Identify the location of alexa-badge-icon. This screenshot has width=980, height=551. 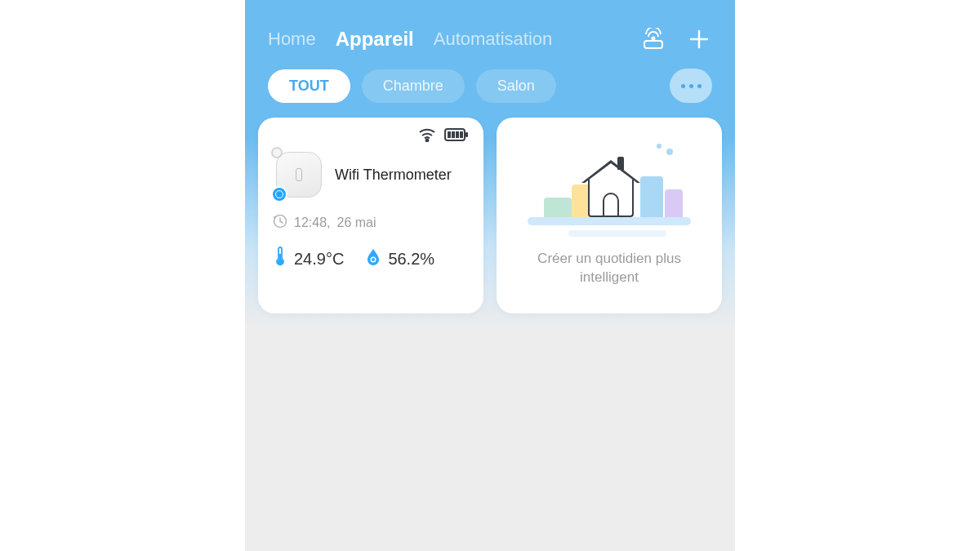
(279, 194).